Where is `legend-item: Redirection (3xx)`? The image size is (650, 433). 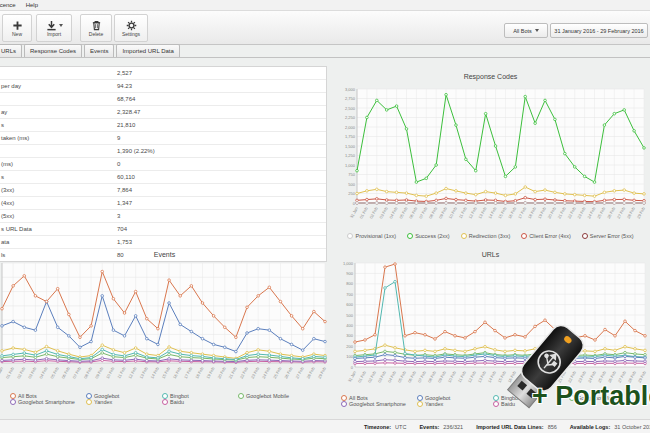 legend-item: Redirection (3xx) is located at coordinates (486, 236).